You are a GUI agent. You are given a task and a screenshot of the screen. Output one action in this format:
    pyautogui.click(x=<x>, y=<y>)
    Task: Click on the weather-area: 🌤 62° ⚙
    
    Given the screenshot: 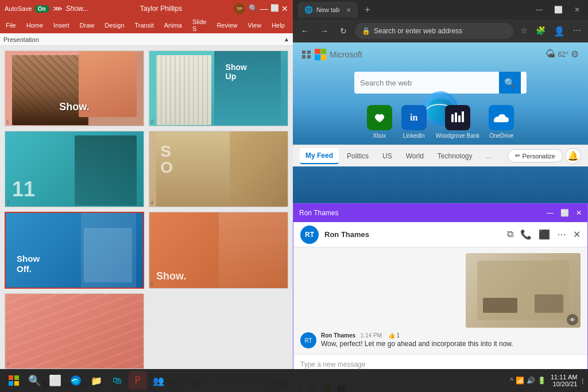 What is the action you would take?
    pyautogui.click(x=562, y=54)
    